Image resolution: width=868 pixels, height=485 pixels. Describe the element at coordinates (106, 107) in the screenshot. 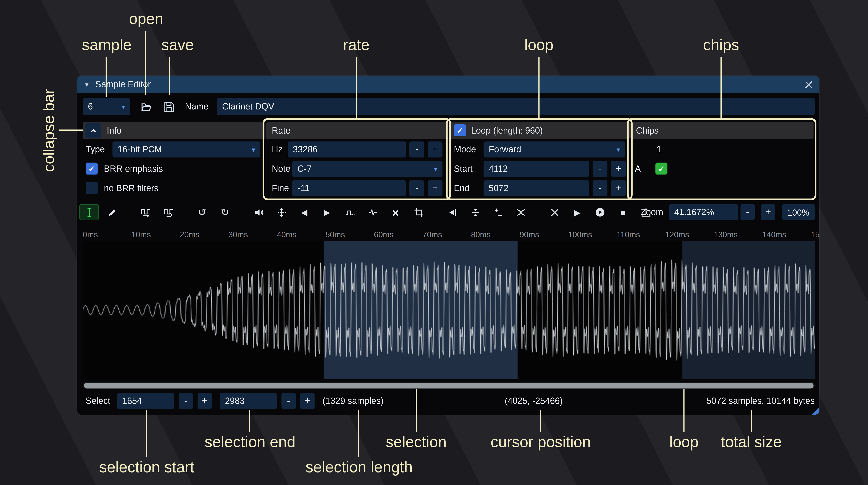

I see `sample-select: 6 ▼` at that location.